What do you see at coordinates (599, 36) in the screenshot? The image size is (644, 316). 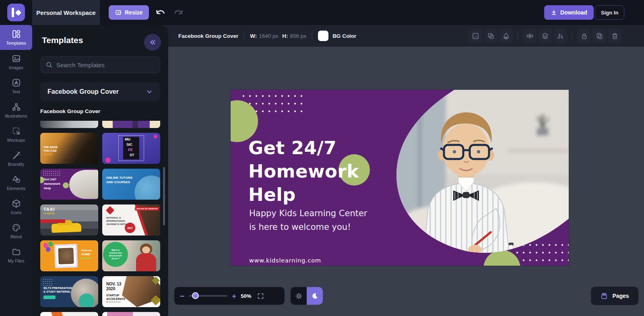 I see `duplicate-icon` at bounding box center [599, 36].